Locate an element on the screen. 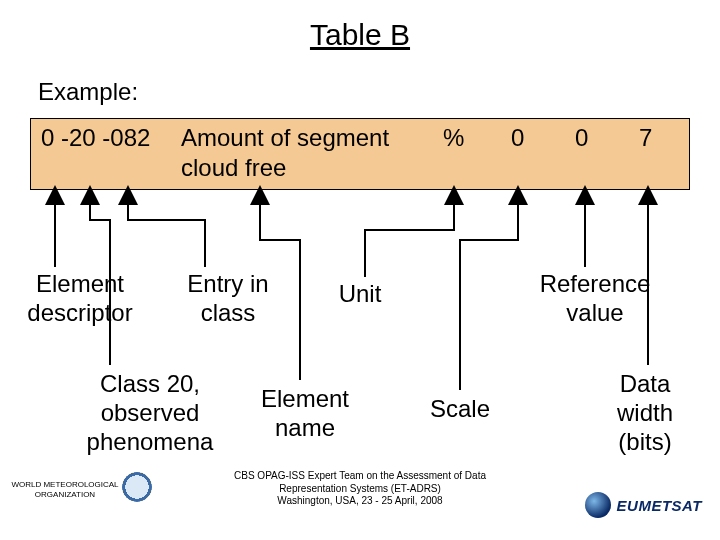 The width and height of the screenshot is (720, 540). wmo-org-label: WORLD METEOROLOGICAL ORGANIZATION is located at coordinates (65, 490).